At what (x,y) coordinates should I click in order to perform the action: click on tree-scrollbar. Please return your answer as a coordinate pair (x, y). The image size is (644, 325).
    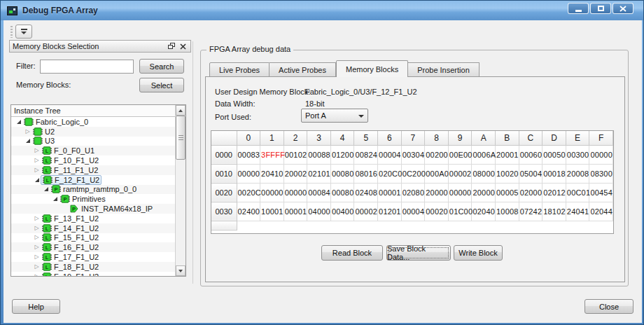
    Looking at the image, I should click on (181, 191).